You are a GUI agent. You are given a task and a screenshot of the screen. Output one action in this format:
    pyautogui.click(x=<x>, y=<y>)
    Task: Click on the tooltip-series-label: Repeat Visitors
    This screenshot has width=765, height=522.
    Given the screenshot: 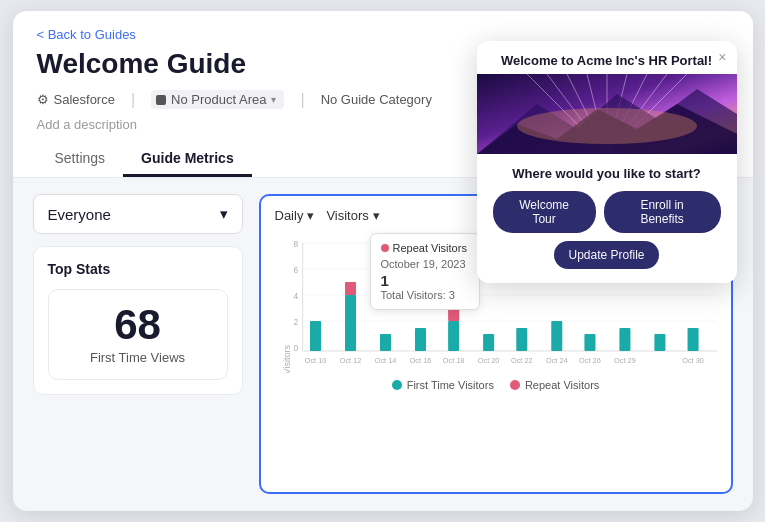 What is the action you would take?
    pyautogui.click(x=430, y=248)
    